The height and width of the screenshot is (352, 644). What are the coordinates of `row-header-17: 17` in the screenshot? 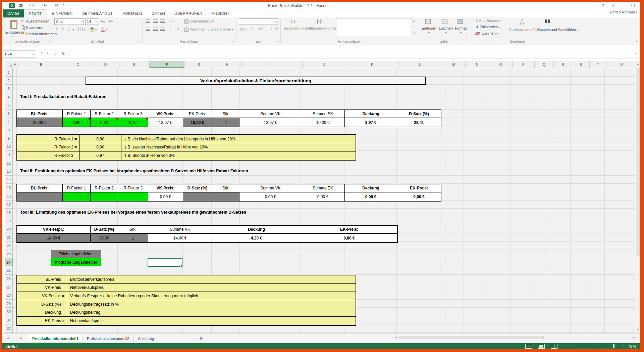 It's located at (9, 205).